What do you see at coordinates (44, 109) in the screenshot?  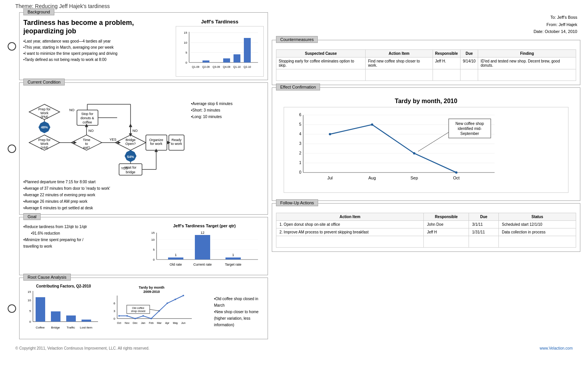 I see `svg-text: Prep for` at bounding box center [44, 109].